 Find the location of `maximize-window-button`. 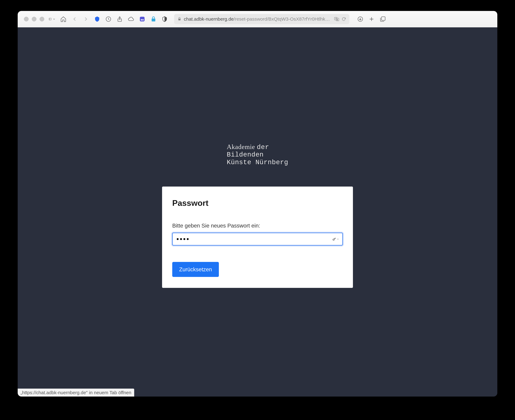

maximize-window-button is located at coordinates (42, 19).